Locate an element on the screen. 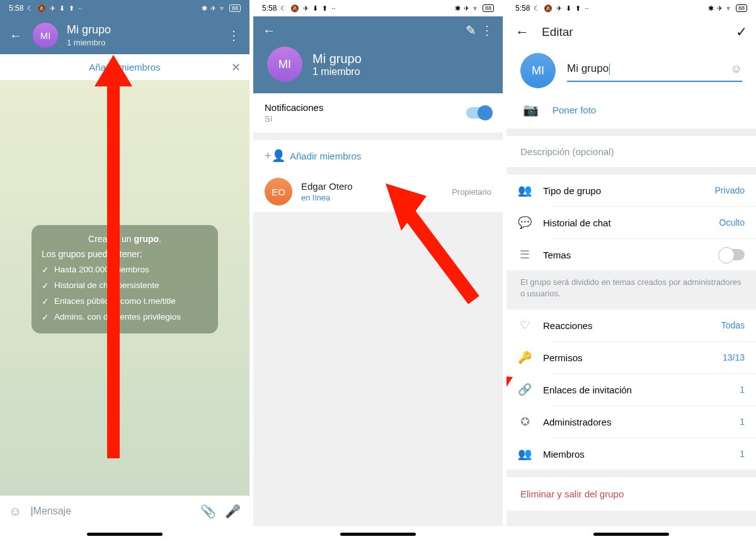 Image resolution: width=756 pixels, height=544 pixels. topics-label: Temas is located at coordinates (626, 255).